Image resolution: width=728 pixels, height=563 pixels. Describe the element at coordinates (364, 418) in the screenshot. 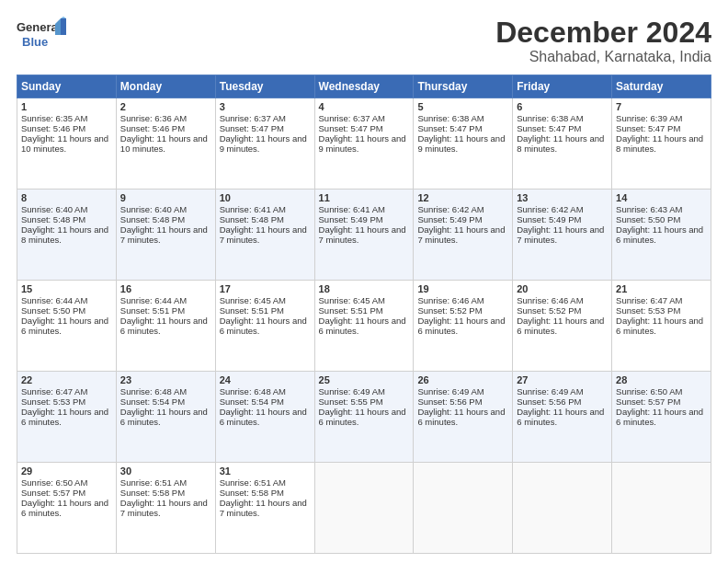

I see `table-row: 25Sunrise: 6:49 AMSunset: 5:55 PMDayligh…` at that location.